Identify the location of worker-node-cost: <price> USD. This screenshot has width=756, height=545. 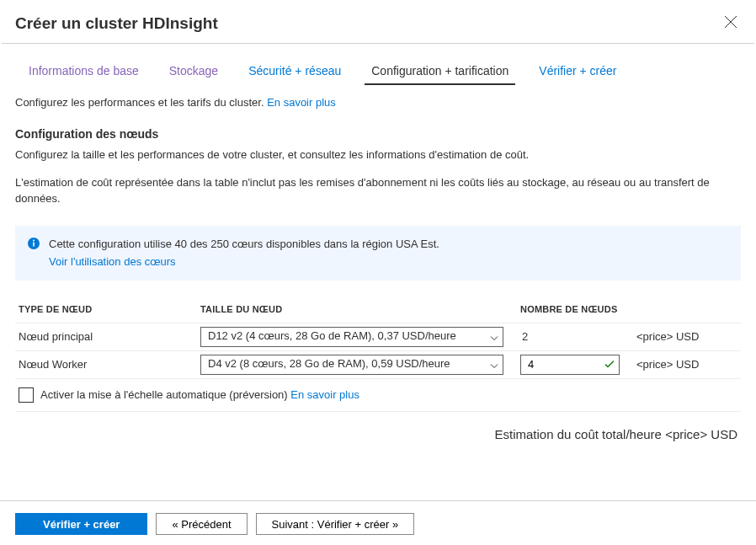
(685, 364).